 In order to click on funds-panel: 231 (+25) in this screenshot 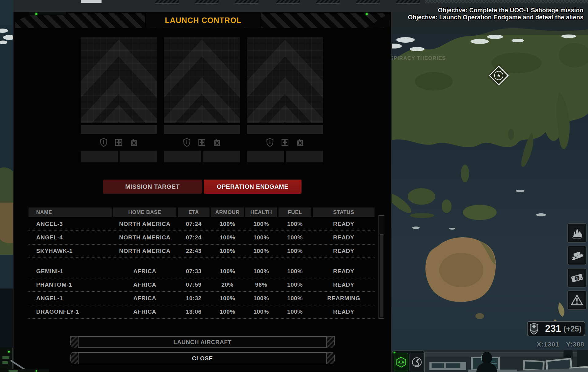, I will do `click(556, 329)`.